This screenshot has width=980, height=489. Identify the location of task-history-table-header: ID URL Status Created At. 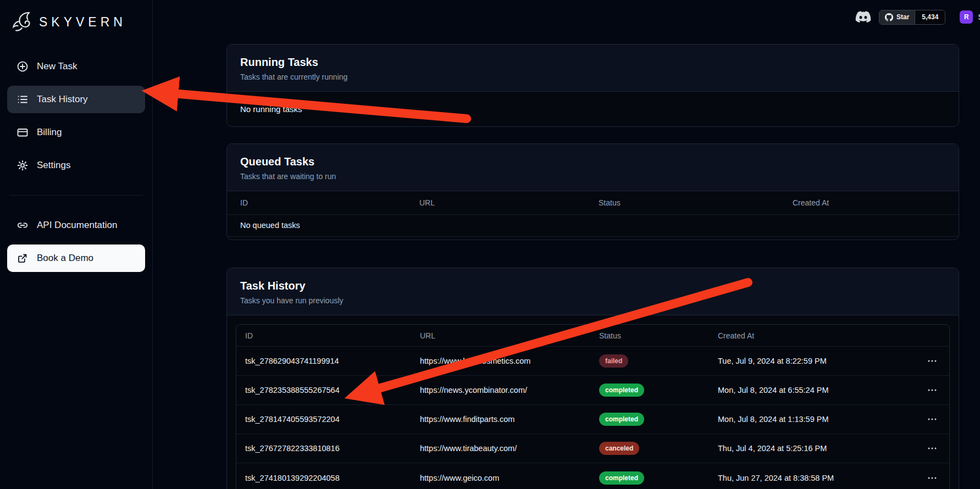
(593, 336).